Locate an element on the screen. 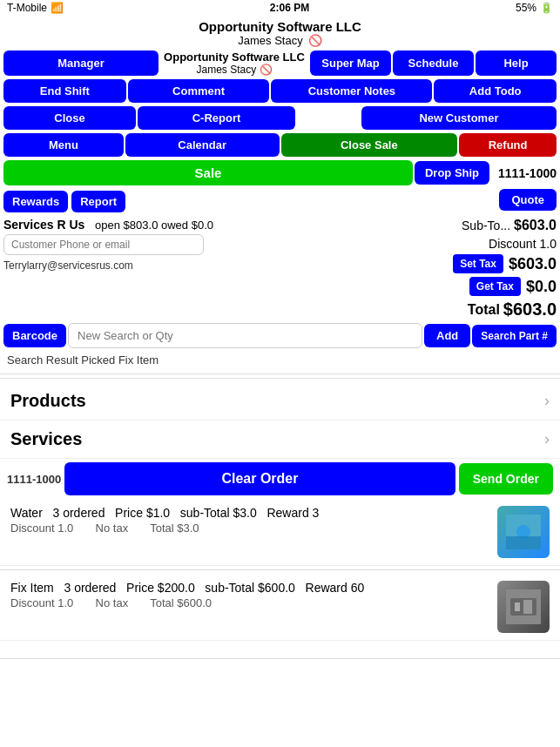 The image size is (560, 747). item-thumbnail-water is located at coordinates (523, 532).